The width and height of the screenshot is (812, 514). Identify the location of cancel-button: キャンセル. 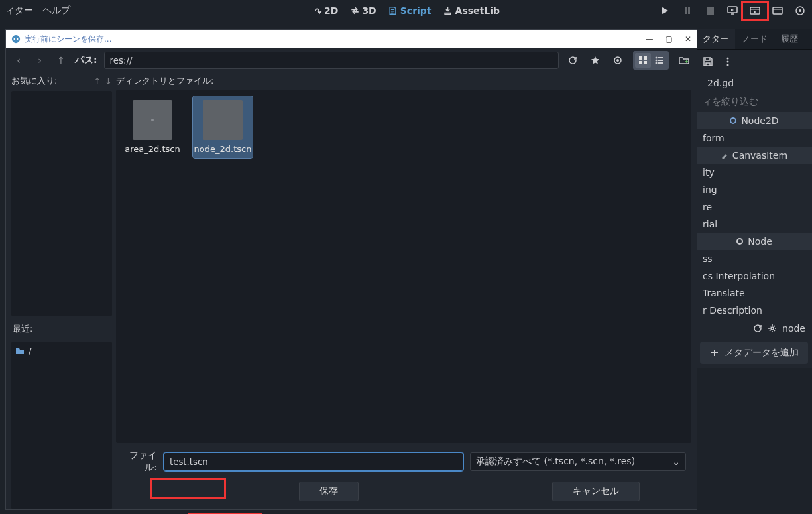
(596, 491).